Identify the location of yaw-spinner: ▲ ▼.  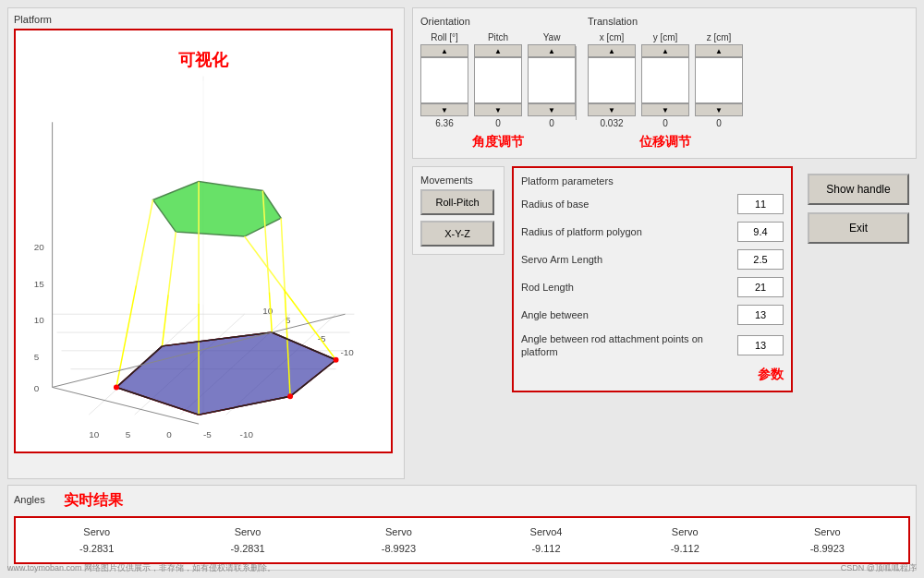
(552, 80).